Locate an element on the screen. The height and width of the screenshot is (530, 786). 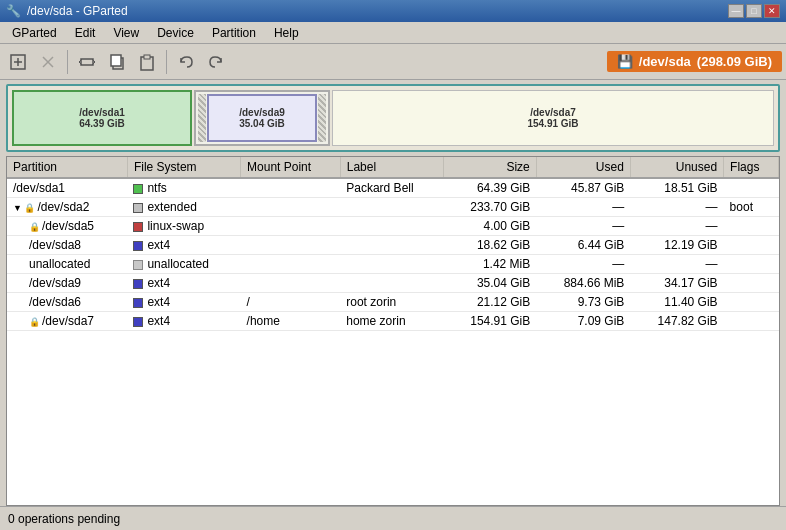
table-row: /dev/sda8ext418.62 GiB6.44 GiB12.19 GiB is located at coordinates (393, 246).